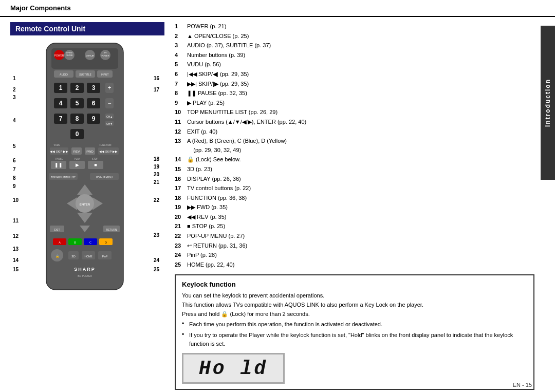 This screenshot has height=392, width=555. I want to click on svg-text: FUNCTION, so click(105, 145).